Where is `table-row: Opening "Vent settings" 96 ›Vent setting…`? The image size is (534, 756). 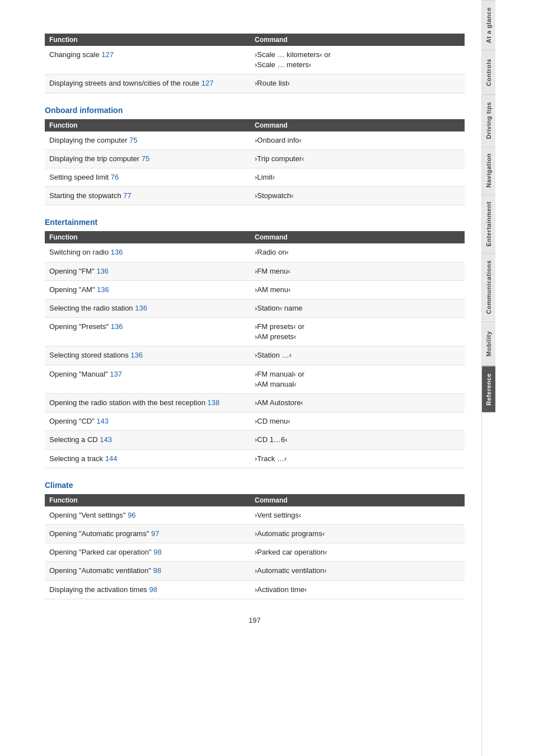 table-row: Opening "Vent settings" 96 ›Vent setting… is located at coordinates (255, 516).